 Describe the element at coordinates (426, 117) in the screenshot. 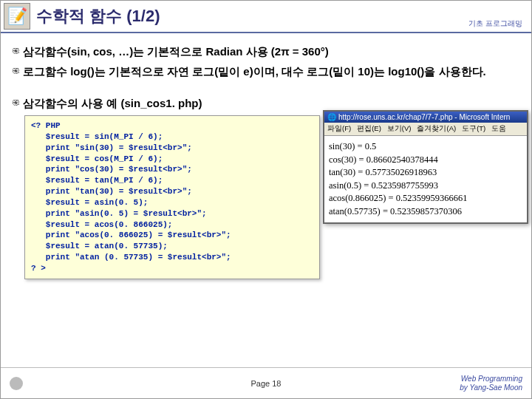

I see `browser-titlebar: 🌐 http://rose.uns.ac.kr/chap7/7-7.php - …` at that location.